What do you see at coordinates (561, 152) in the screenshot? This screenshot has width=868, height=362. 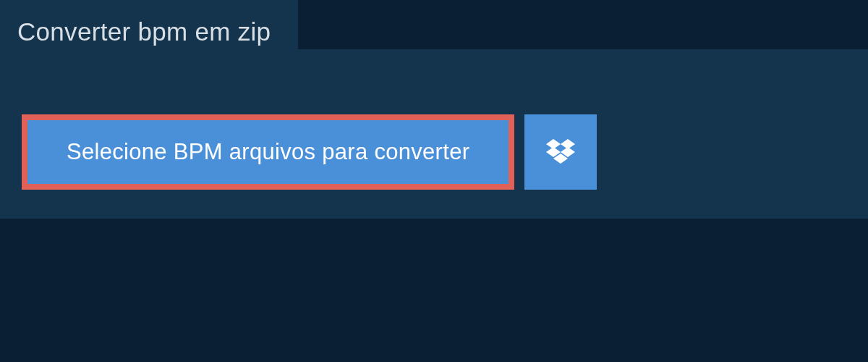 I see `dropbox-icon` at bounding box center [561, 152].